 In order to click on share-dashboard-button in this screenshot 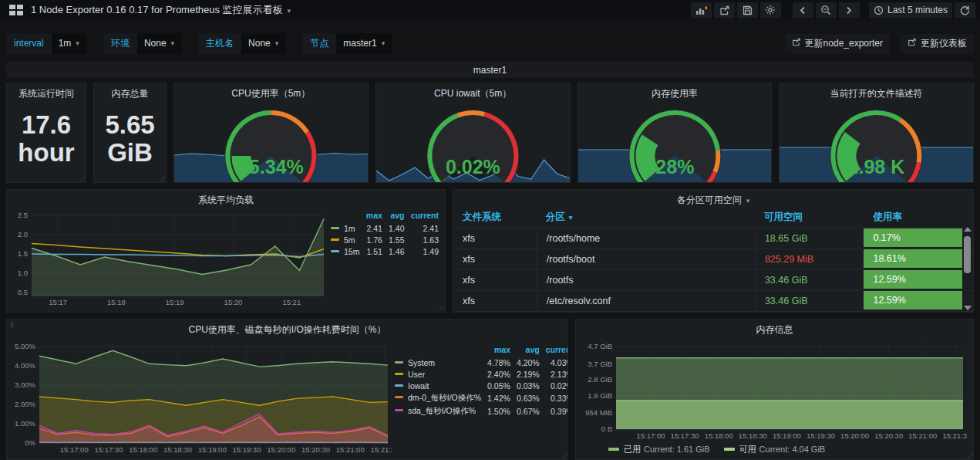, I will do `click(725, 11)`.